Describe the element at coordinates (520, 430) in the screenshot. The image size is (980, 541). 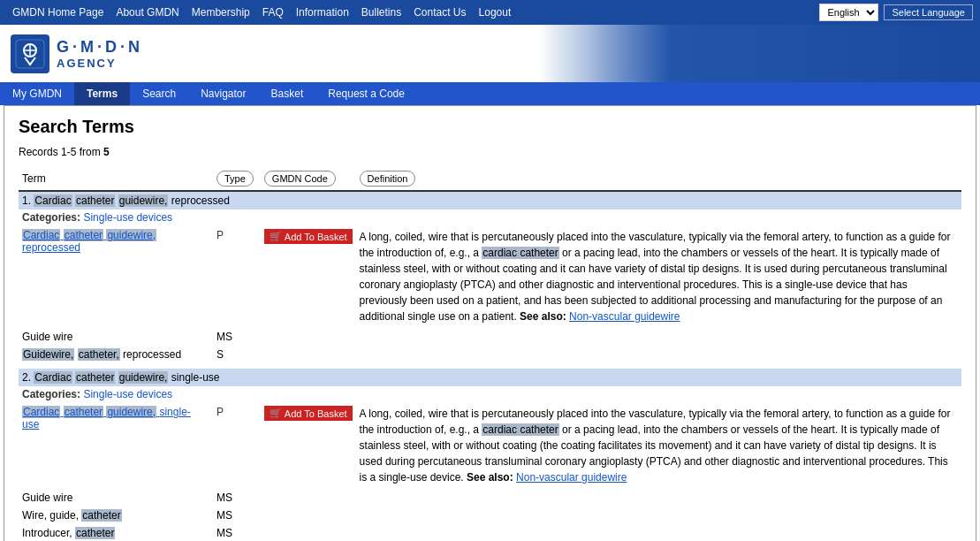
I see `def-highlight-2: cardiac catheter` at that location.